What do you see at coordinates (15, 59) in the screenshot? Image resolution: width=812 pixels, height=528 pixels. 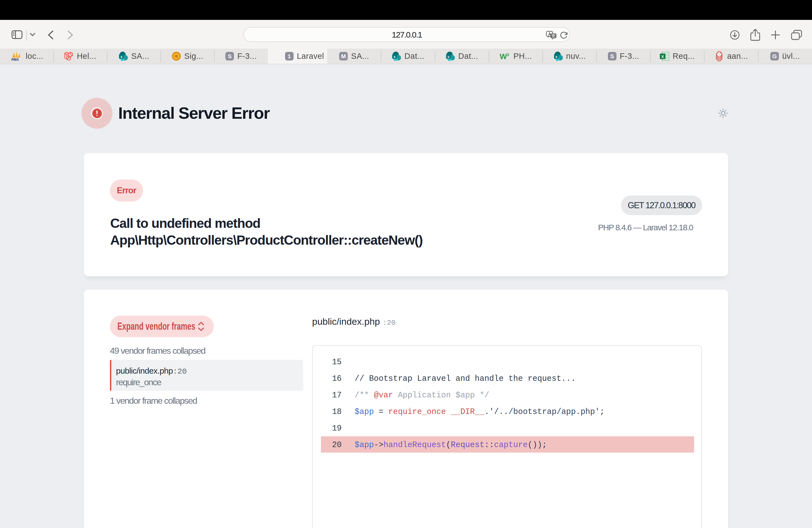 I see `svg-text: PMA` at bounding box center [15, 59].